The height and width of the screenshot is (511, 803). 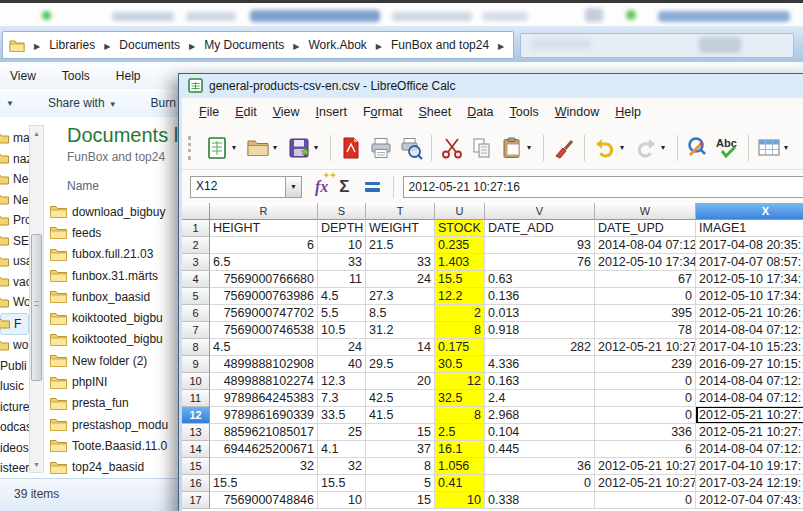 I want to click on cell-U14: 16.1, so click(x=460, y=450).